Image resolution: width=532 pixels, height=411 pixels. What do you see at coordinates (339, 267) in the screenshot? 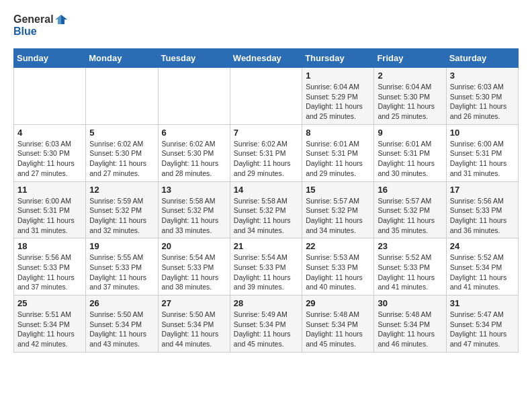
I see `calendar-cell: 22Sunrise: 5:53 AMSunset: 5:33 PMDayligh…` at bounding box center [339, 267].